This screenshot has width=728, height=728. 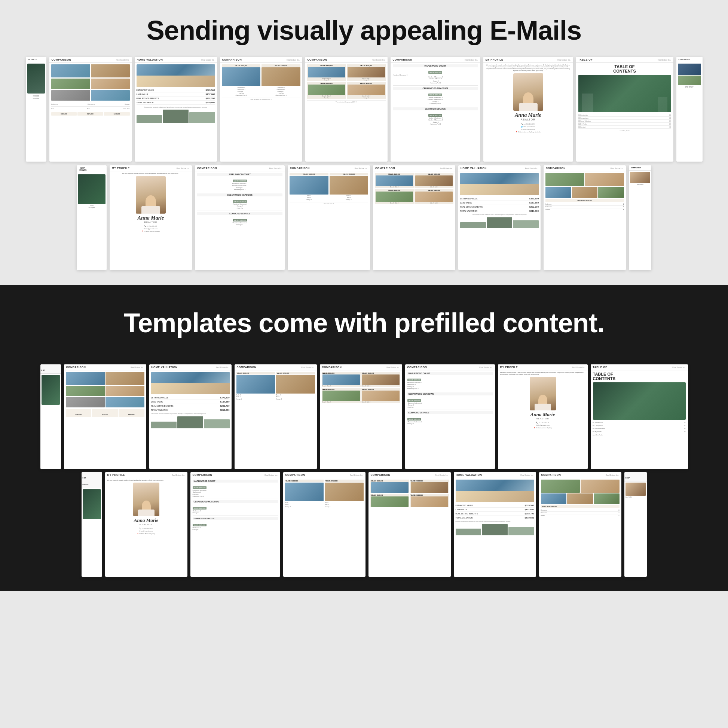 What do you see at coordinates (450, 413) in the screenshot?
I see `b-elmwood-title: ELMWOOD ESTATES` at bounding box center [450, 413].